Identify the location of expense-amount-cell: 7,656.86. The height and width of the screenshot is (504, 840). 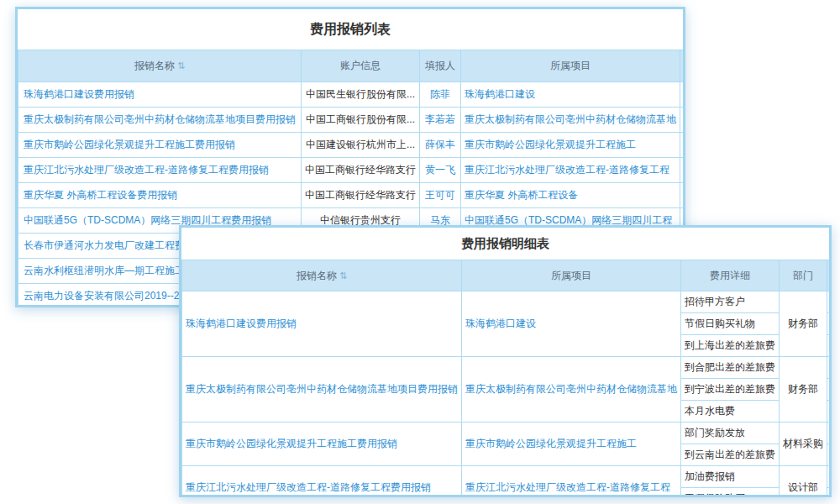
(830, 455).